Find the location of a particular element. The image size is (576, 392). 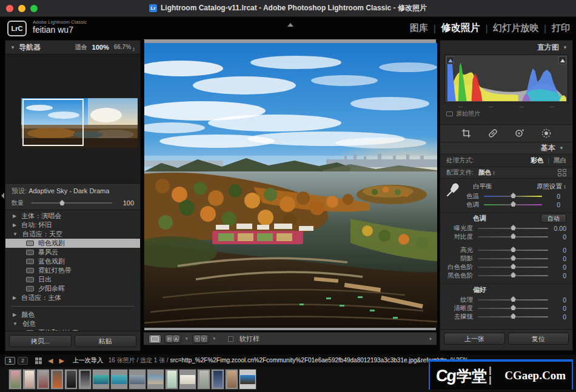

preset-item-row: 暗色戏剧 is located at coordinates (73, 244).